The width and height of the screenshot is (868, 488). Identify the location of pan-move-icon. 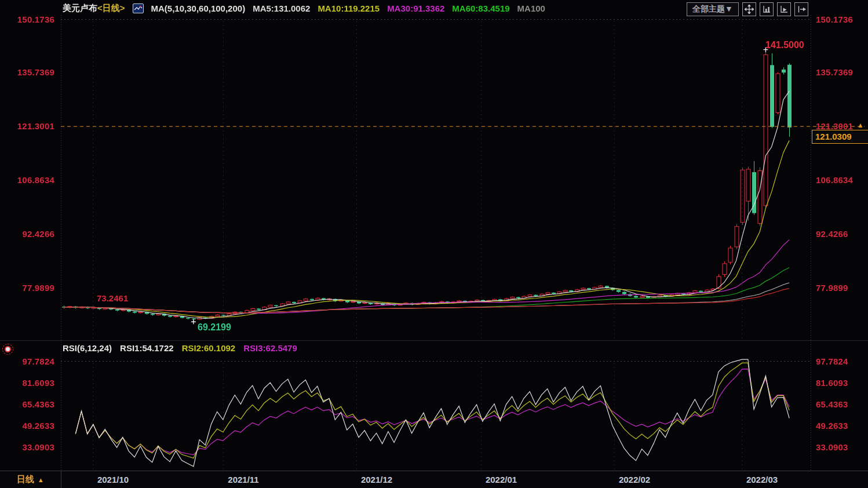
(749, 9).